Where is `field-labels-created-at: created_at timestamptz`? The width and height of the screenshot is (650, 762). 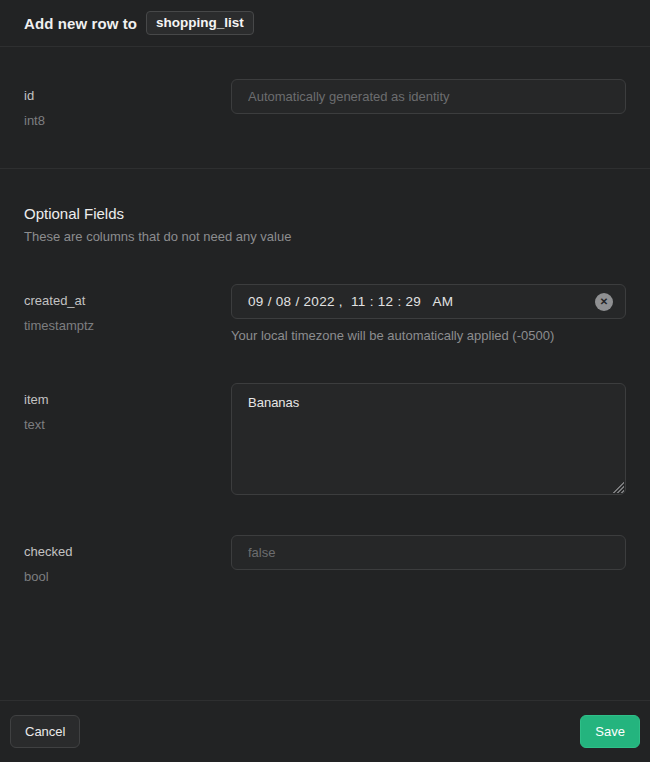 field-labels-created-at: created_at timestamptz is located at coordinates (128, 308).